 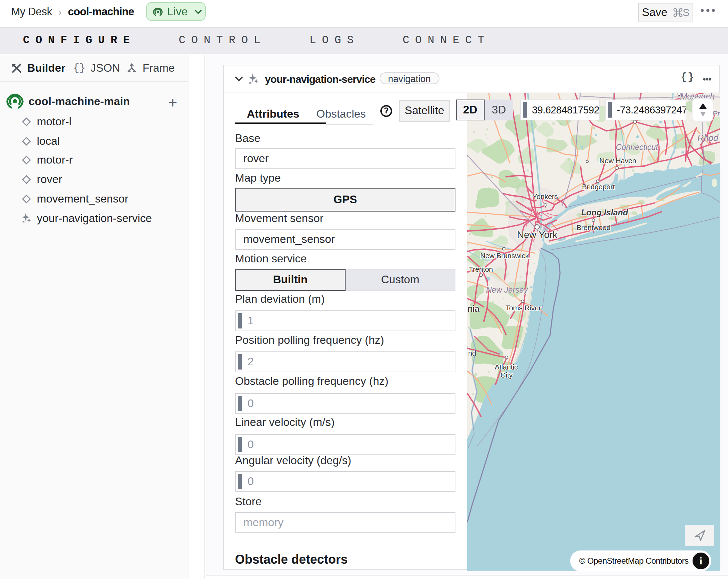 What do you see at coordinates (507, 290) in the screenshot?
I see `svg-text: New Jersey` at bounding box center [507, 290].